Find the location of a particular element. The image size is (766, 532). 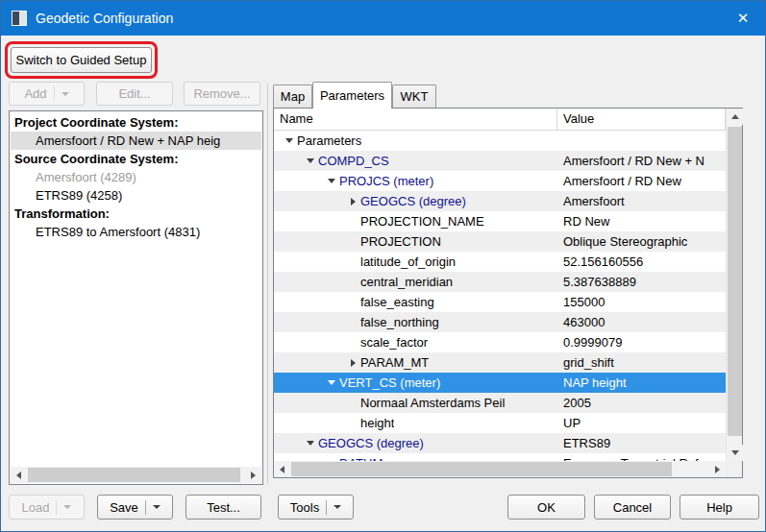

tree-node-name: height is located at coordinates (377, 423).